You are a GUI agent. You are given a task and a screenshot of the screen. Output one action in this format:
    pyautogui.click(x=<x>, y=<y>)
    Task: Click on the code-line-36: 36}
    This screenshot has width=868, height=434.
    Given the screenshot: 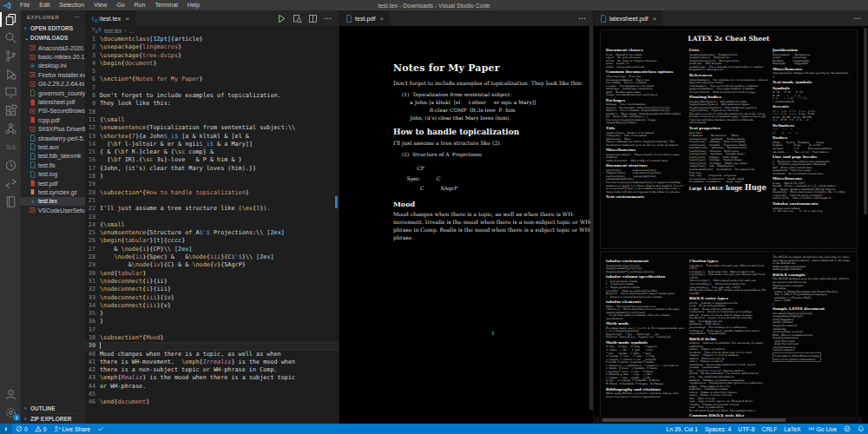 What is the action you would take?
    pyautogui.click(x=212, y=321)
    